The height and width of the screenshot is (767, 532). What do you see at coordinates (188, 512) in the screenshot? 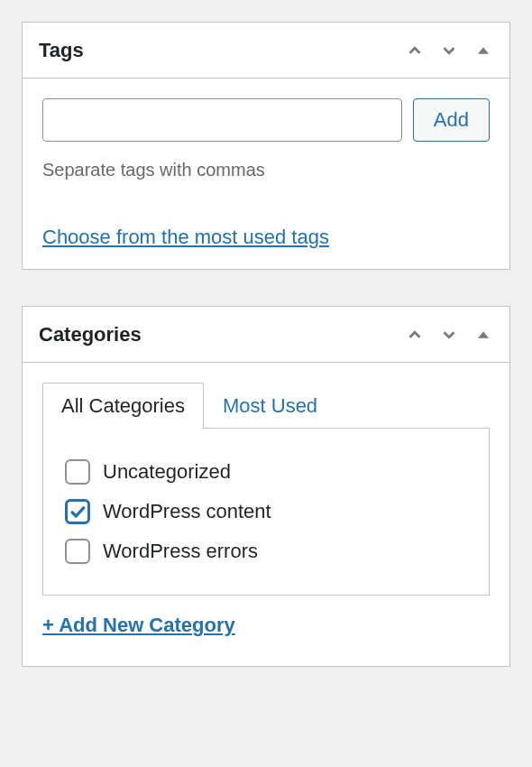
I see `category-label: WordPress content` at bounding box center [188, 512].